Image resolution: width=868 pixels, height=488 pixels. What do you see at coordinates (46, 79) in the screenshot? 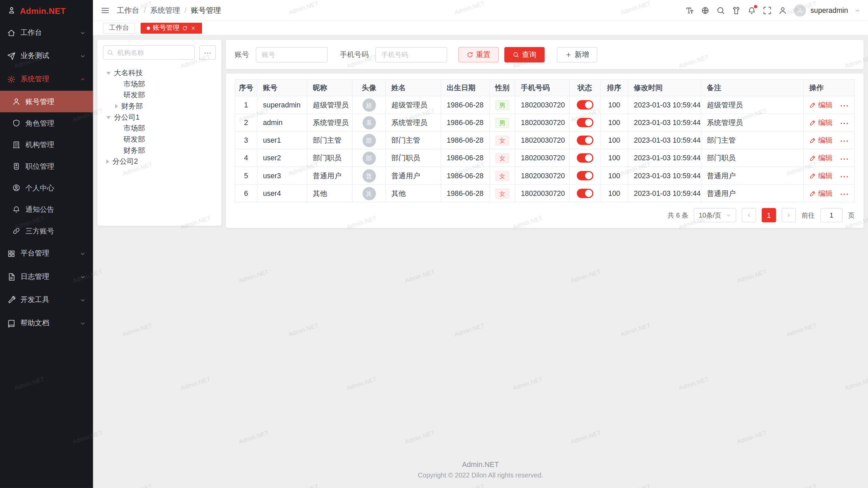
I see `sidebar-item: 系统管理` at bounding box center [46, 79].